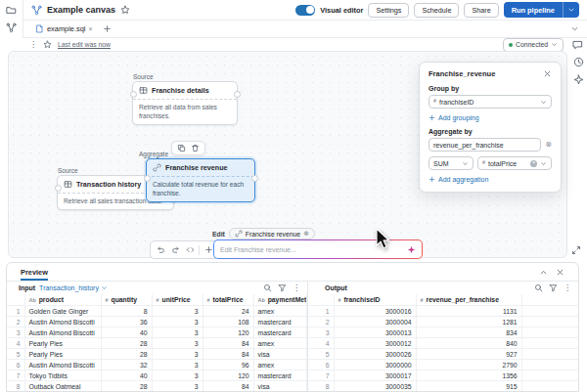  Describe the element at coordinates (576, 250) in the screenshot. I see `expand-panel-icon` at that location.